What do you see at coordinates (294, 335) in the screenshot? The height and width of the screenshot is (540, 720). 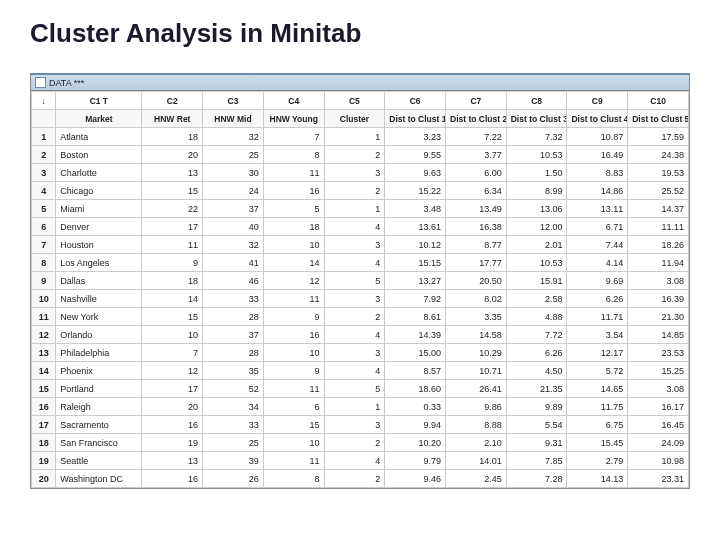 I see `cell-value: 16` at bounding box center [294, 335].